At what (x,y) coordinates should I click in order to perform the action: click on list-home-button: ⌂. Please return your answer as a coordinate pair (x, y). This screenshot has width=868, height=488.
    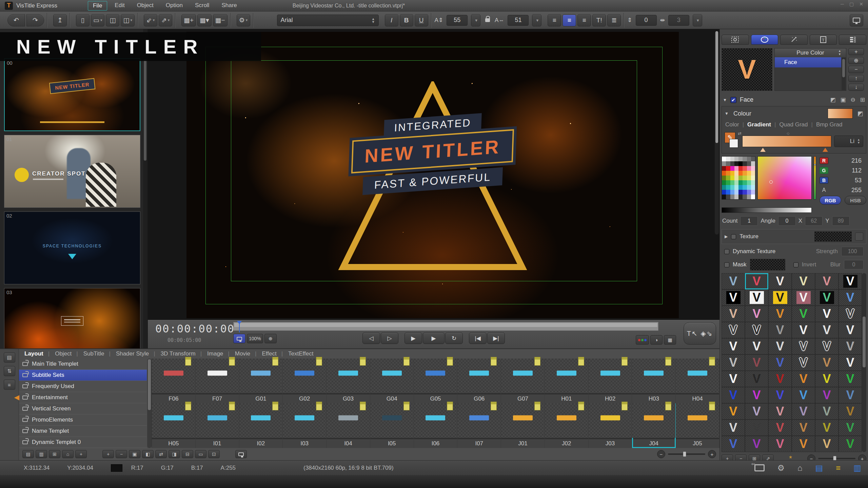
    Looking at the image, I should click on (68, 454).